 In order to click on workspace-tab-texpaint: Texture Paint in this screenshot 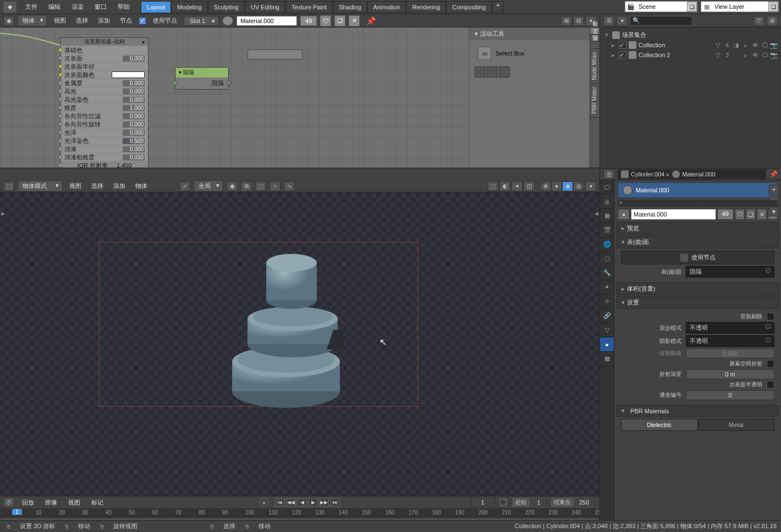, I will do `click(309, 7)`.